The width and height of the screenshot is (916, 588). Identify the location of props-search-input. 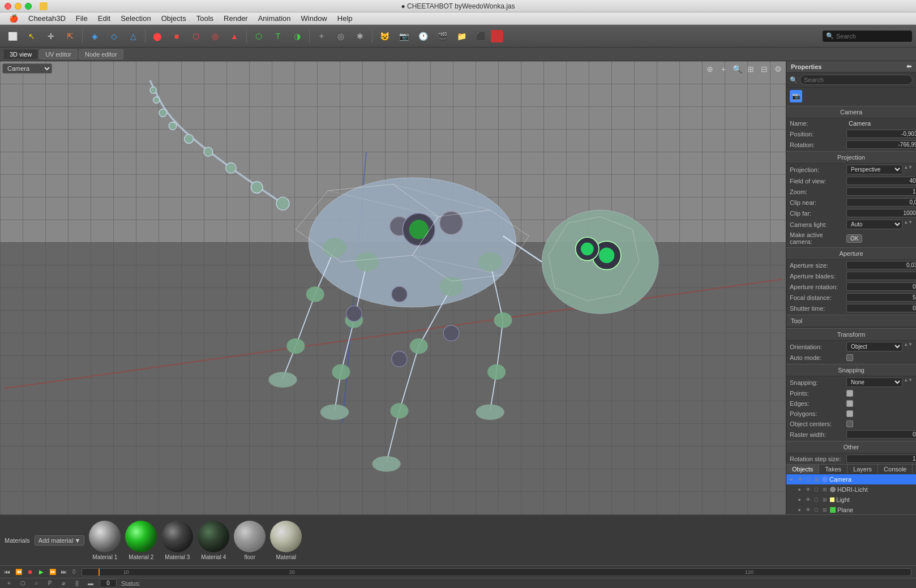
(856, 80).